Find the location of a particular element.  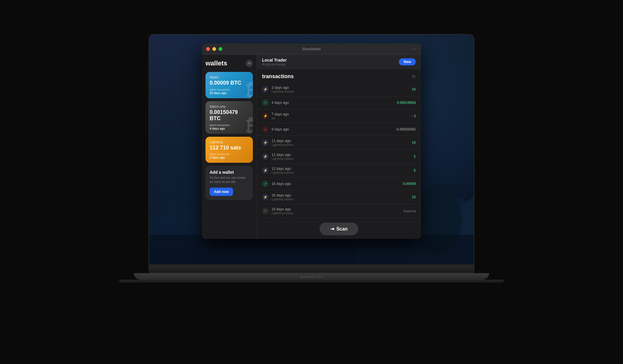

tx-amount: Expired is located at coordinates (410, 211).